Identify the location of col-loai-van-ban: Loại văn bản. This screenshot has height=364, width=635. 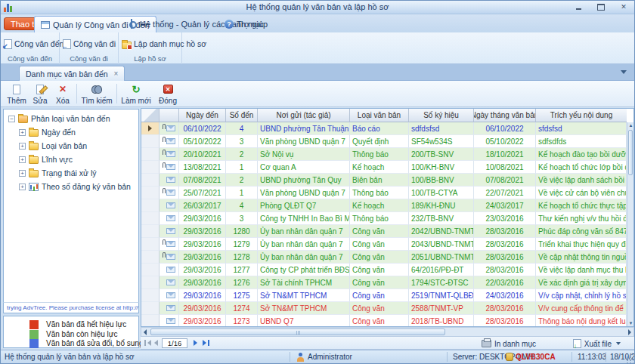
(379, 116).